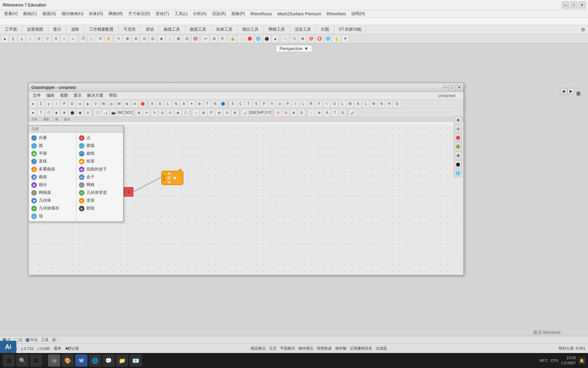 The height and width of the screenshot is (368, 588). I want to click on tb-btn-15: ⊕, so click(127, 39).